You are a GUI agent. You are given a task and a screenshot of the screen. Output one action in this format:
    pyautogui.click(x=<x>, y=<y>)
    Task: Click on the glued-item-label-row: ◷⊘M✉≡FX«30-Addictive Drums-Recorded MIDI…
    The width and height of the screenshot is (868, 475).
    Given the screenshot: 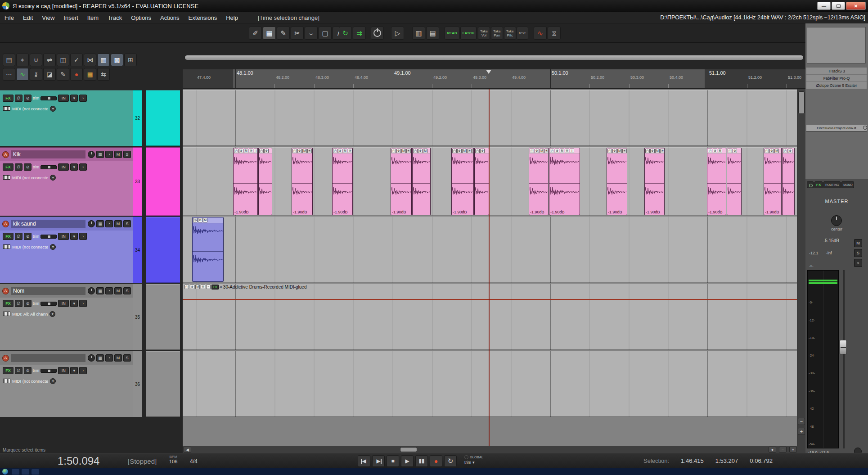 What is the action you would take?
    pyautogui.click(x=246, y=287)
    